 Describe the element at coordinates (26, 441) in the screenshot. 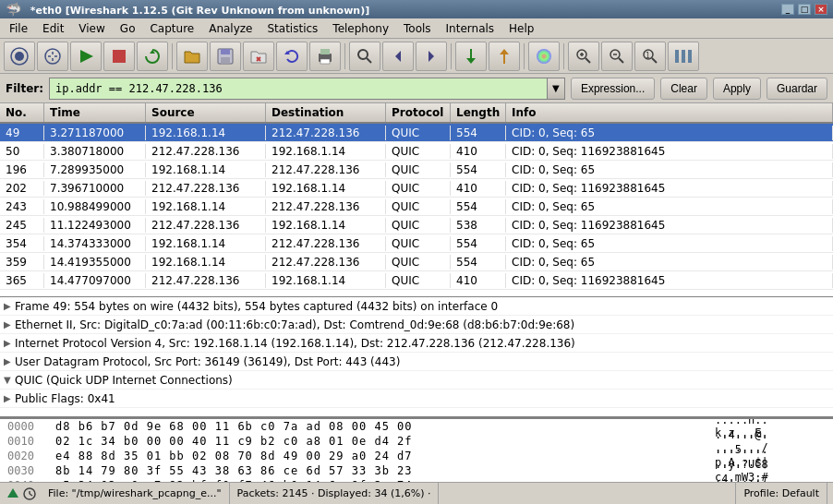

I see `hex-offset: 0010` at that location.